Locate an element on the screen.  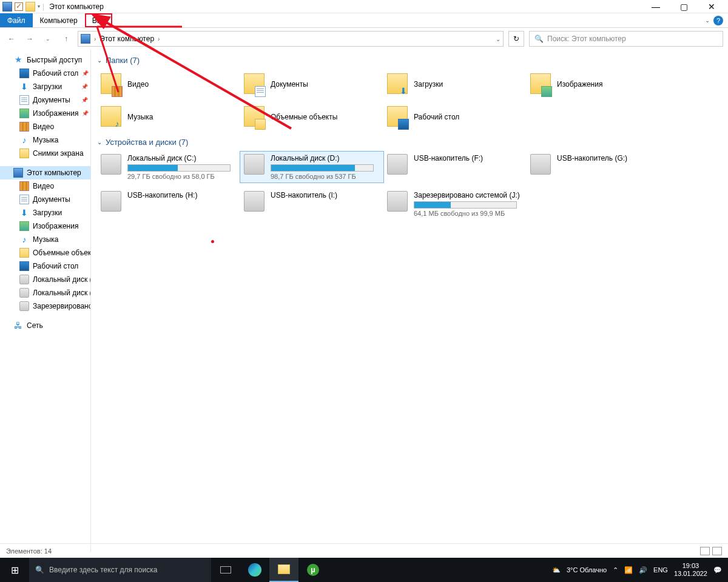
task-edge is located at coordinates (255, 570).